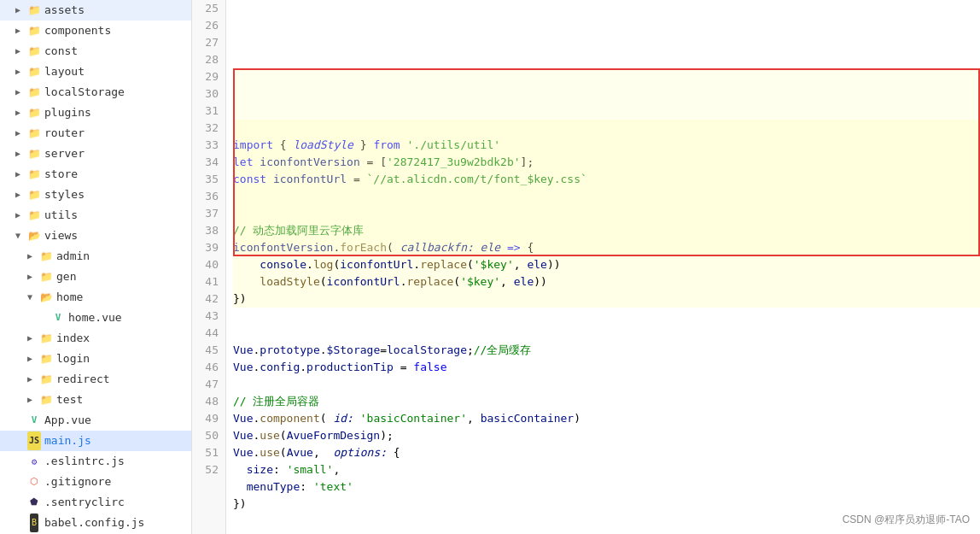 The width and height of the screenshot is (980, 534). I want to click on file-icon-home.vue: V, so click(58, 318).